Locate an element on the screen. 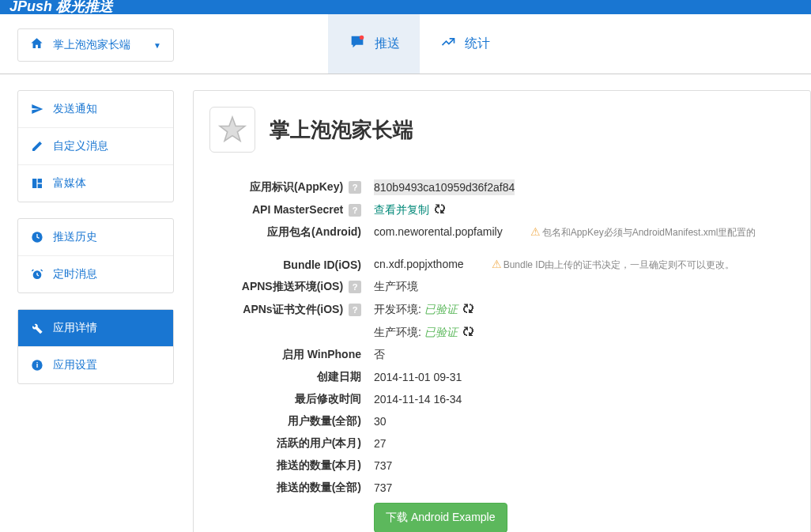 Image resolution: width=811 pixels, height=532 pixels. value-winphone: 否 is located at coordinates (581, 355).